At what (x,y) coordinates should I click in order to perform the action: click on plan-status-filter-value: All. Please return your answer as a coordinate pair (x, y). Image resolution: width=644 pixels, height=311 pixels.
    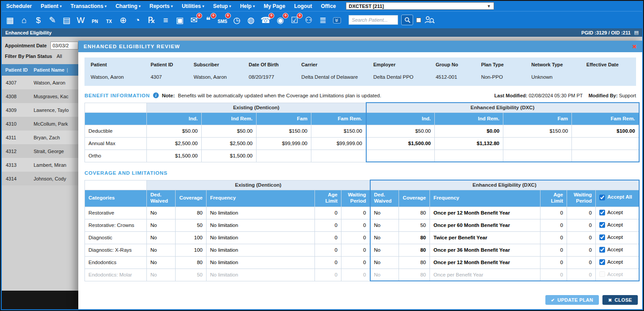
    Looking at the image, I should click on (59, 56).